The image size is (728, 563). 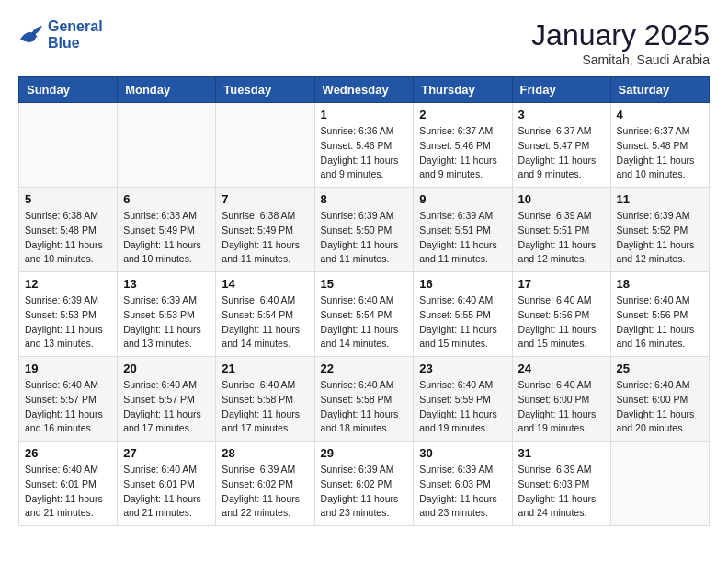 I want to click on day-number: 20, so click(x=166, y=368).